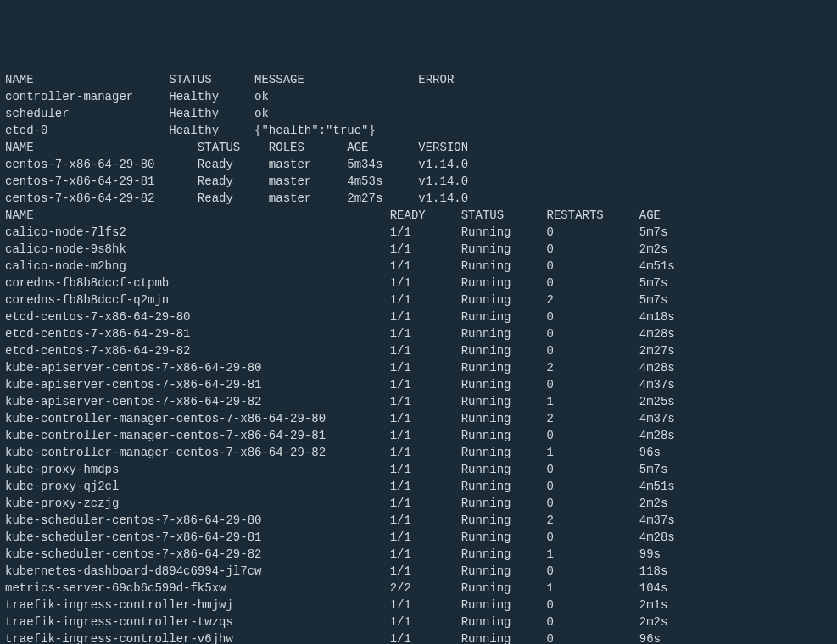 Image resolution: width=837 pixels, height=644 pixels. Describe the element at coordinates (419, 571) in the screenshot. I see `pod-row: kubernetes-dashboard-d894c6994-jl7cw 1/1…` at that location.